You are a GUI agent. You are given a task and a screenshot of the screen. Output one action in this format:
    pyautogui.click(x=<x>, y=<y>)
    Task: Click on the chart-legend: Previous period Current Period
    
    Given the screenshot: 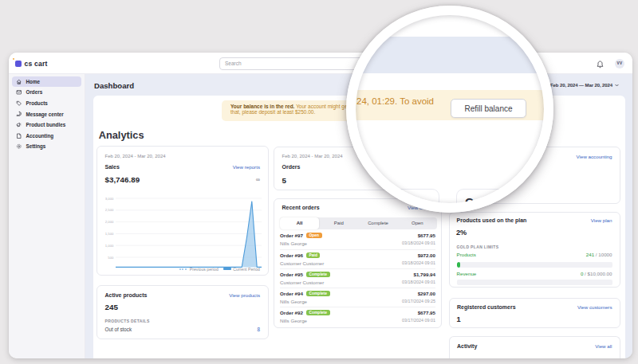 What is the action you would take?
    pyautogui.click(x=220, y=269)
    